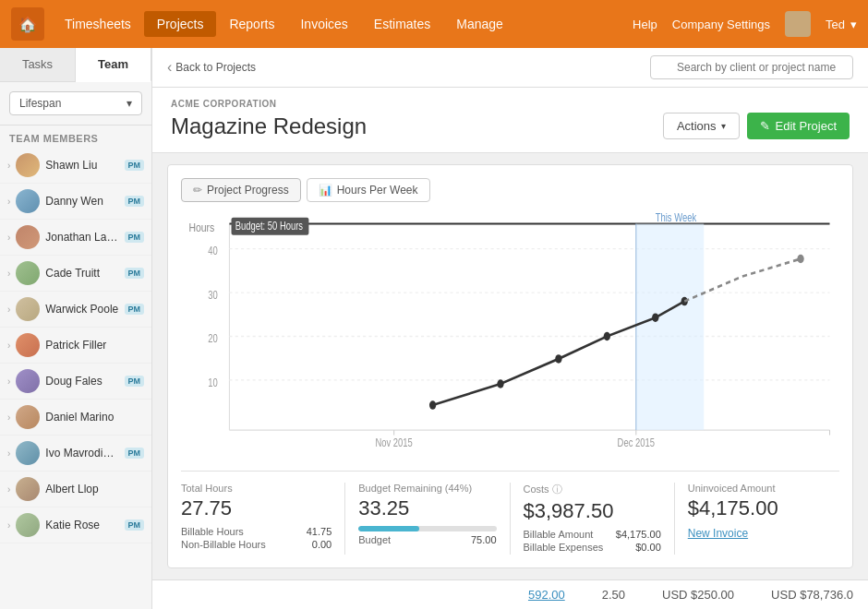 The width and height of the screenshot is (868, 609). Describe the element at coordinates (757, 508) in the screenshot. I see `uninvoiced-value: $4,175.00` at that location.